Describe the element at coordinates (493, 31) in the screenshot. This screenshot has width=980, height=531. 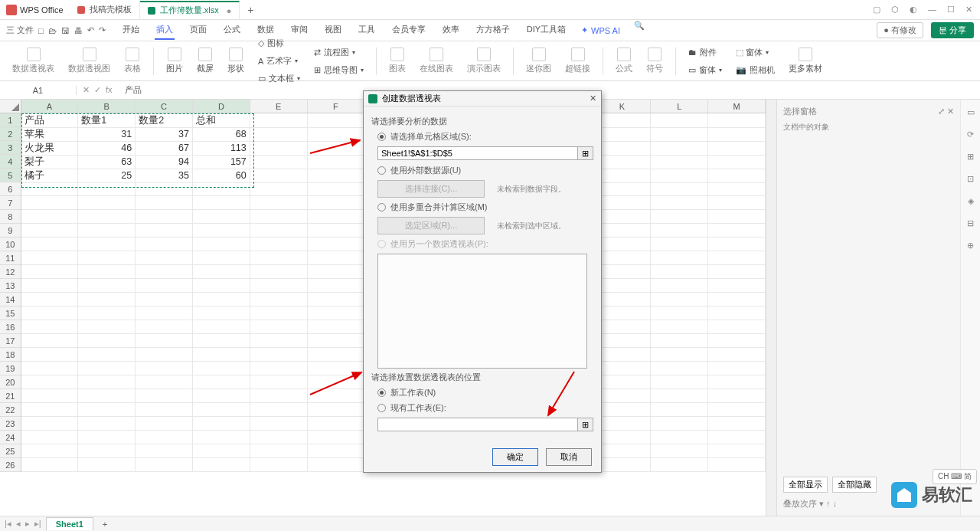
I see `menu-ffgz: 方方格子` at that location.